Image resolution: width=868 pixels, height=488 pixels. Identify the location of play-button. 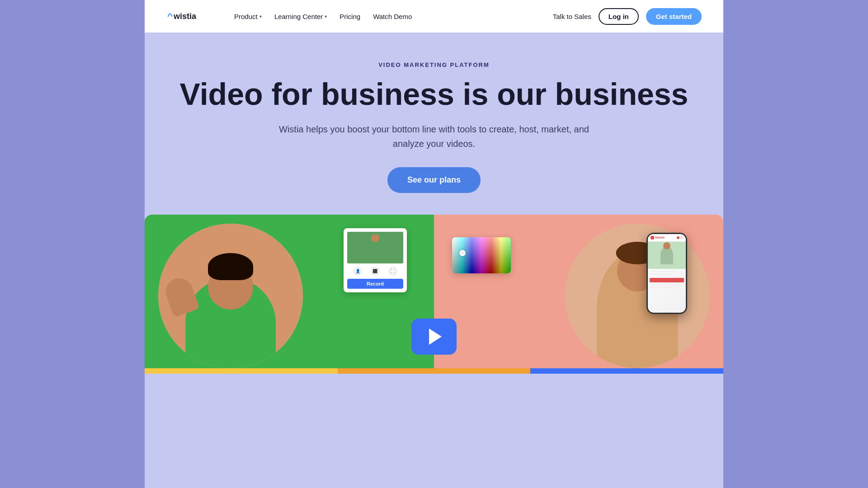
(434, 337).